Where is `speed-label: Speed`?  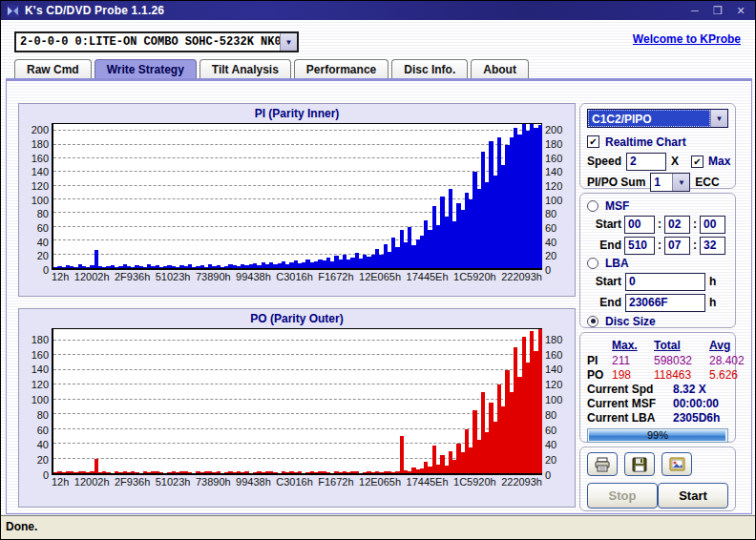
speed-label: Speed is located at coordinates (604, 161).